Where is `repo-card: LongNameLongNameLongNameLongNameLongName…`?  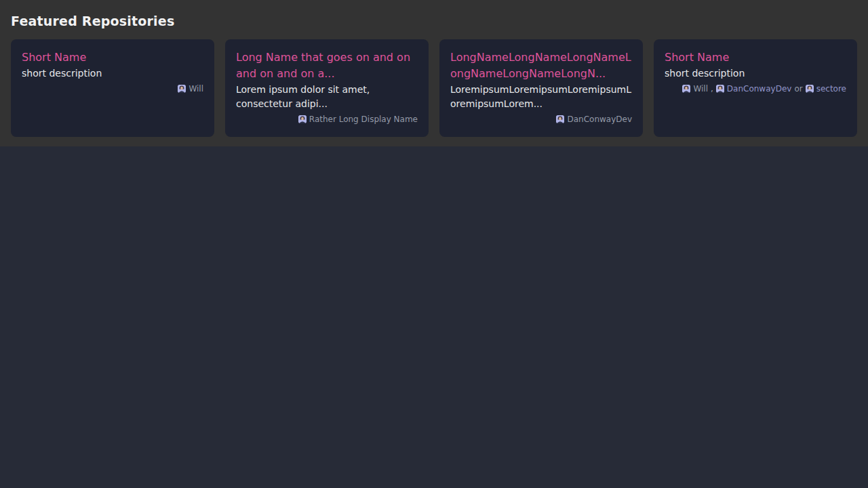 repo-card: LongNameLongNameLongNameLongNameLongName… is located at coordinates (541, 88).